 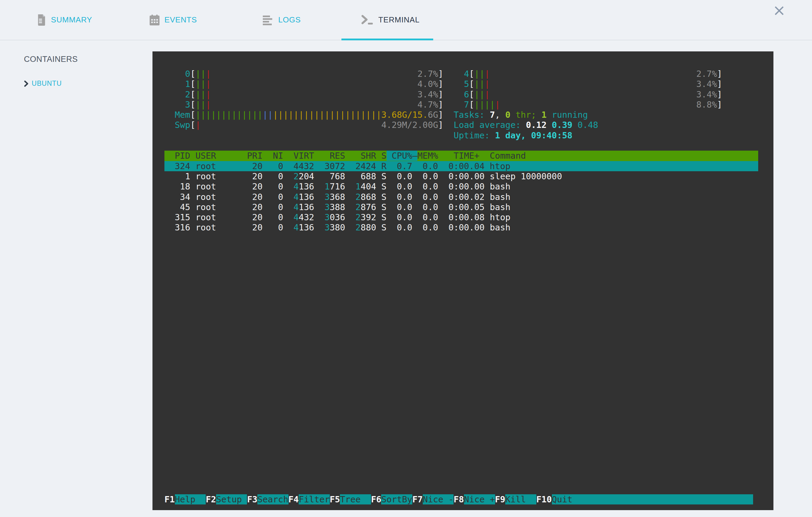 I want to click on tab-label: SUMMARY, so click(x=71, y=20).